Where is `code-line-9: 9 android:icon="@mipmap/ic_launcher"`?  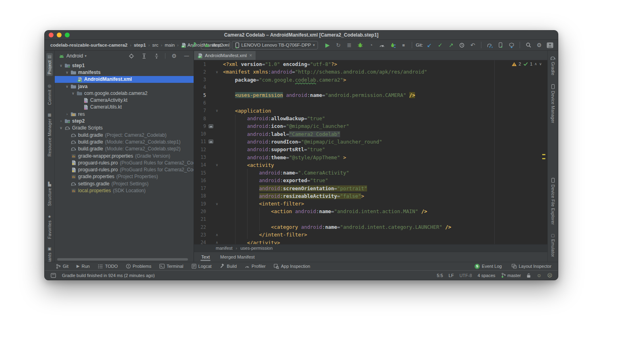 code-line-9: 9 android:icon="@mipmap/ic_launcher" is located at coordinates (371, 126).